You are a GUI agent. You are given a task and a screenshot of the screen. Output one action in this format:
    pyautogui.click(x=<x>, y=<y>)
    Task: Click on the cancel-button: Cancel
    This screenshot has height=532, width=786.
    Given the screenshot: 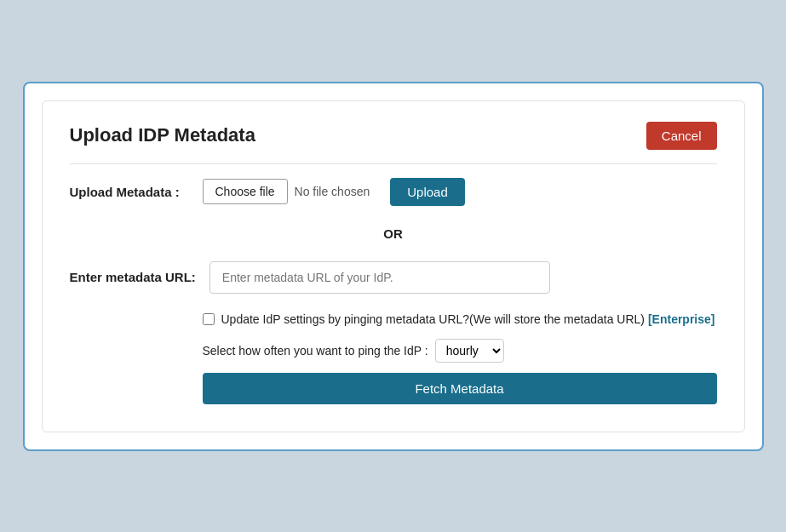 What is the action you would take?
    pyautogui.click(x=681, y=136)
    